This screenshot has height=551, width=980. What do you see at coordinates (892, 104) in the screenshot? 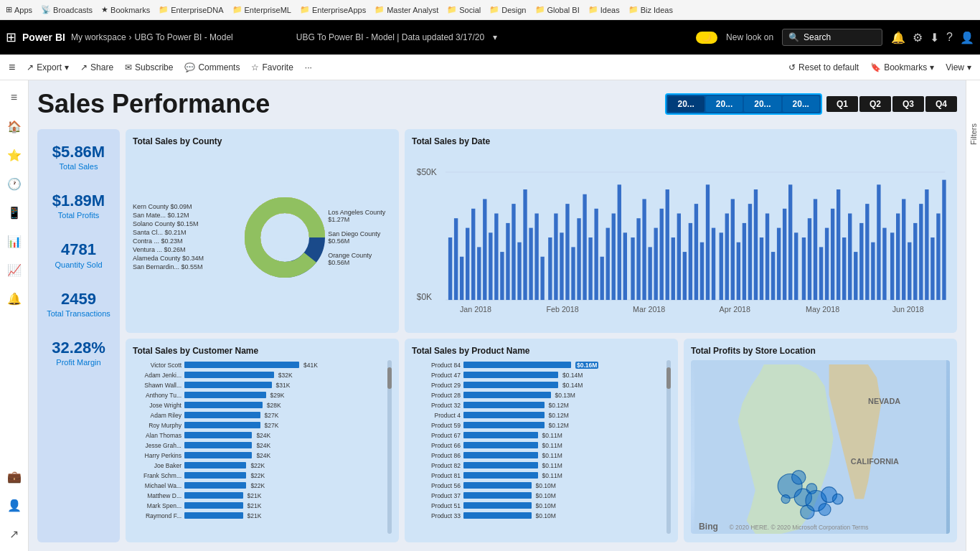
I see `quarter-filter-group: Q1 Q2 Q3 Q4` at bounding box center [892, 104].